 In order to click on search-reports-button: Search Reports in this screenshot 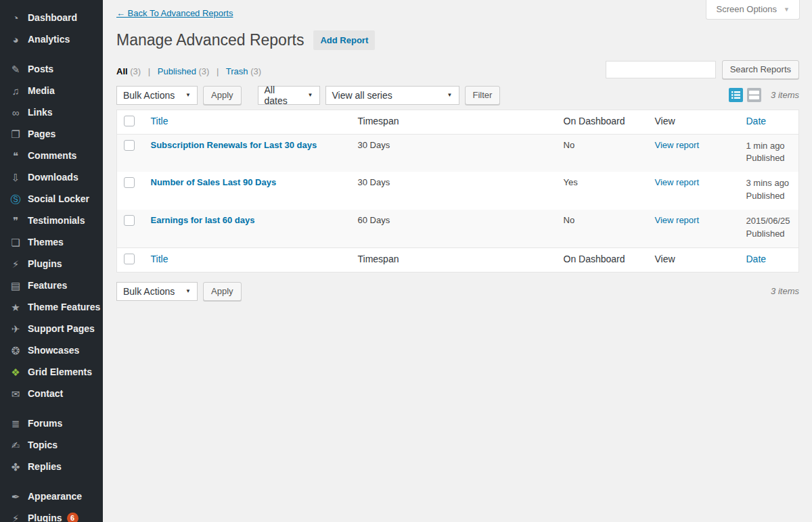, I will do `click(761, 70)`.